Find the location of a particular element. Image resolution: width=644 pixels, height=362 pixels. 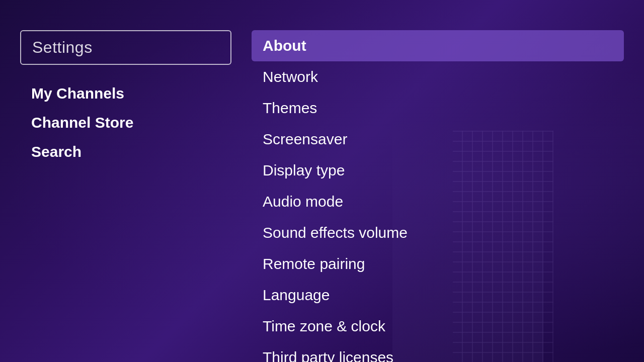

settings-title: Settings is located at coordinates (62, 47).